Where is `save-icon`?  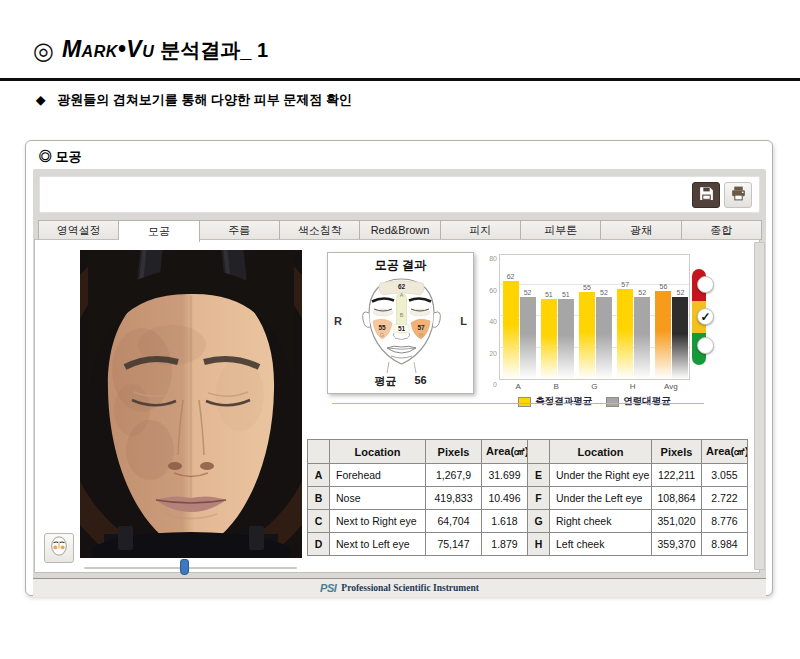
save-icon is located at coordinates (706, 196).